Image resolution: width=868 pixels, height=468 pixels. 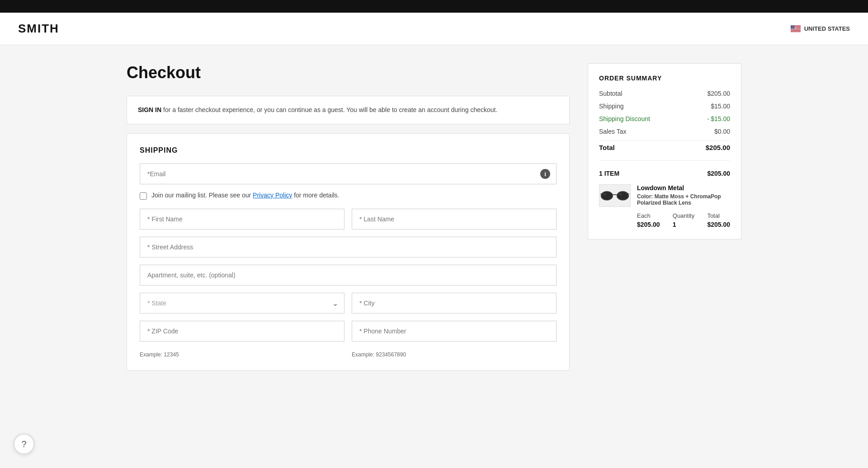 I want to click on phone-hint-col: Example: 9234567890, so click(x=454, y=353).